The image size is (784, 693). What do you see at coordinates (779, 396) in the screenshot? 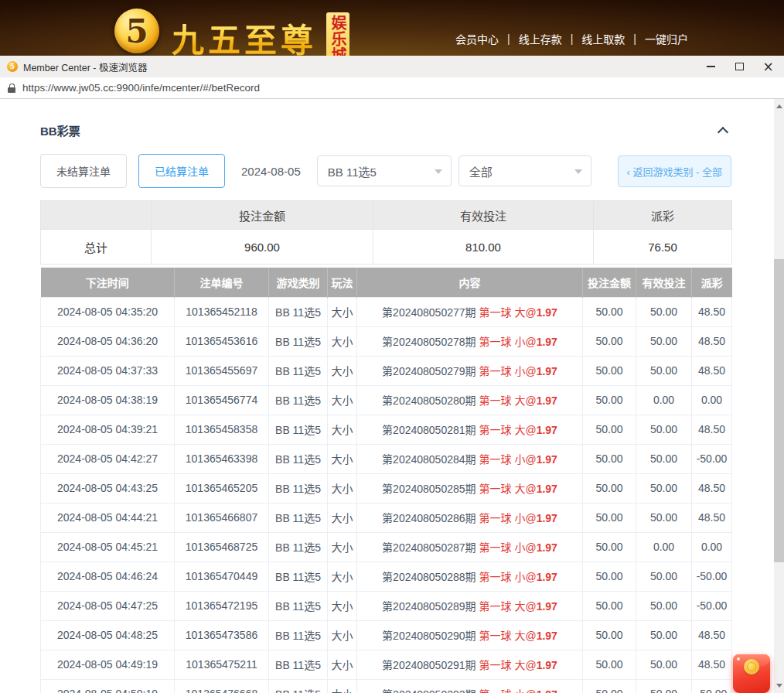
I see `scrollbar` at bounding box center [779, 396].